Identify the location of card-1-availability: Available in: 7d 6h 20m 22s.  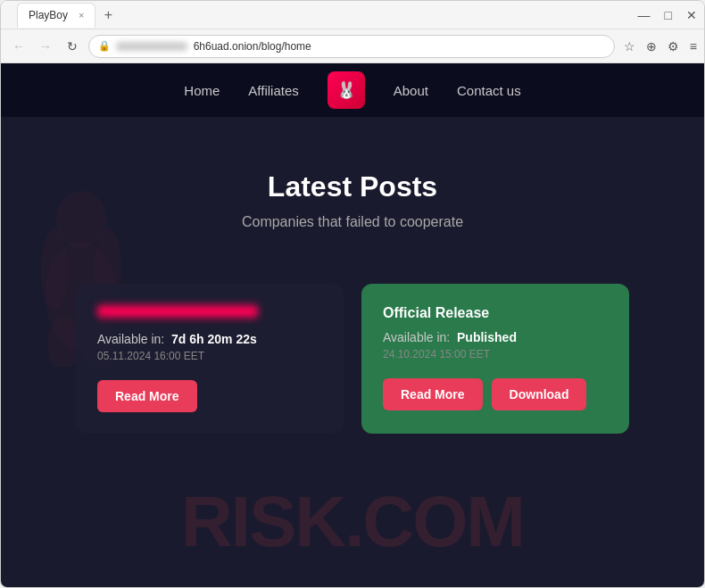
(210, 339).